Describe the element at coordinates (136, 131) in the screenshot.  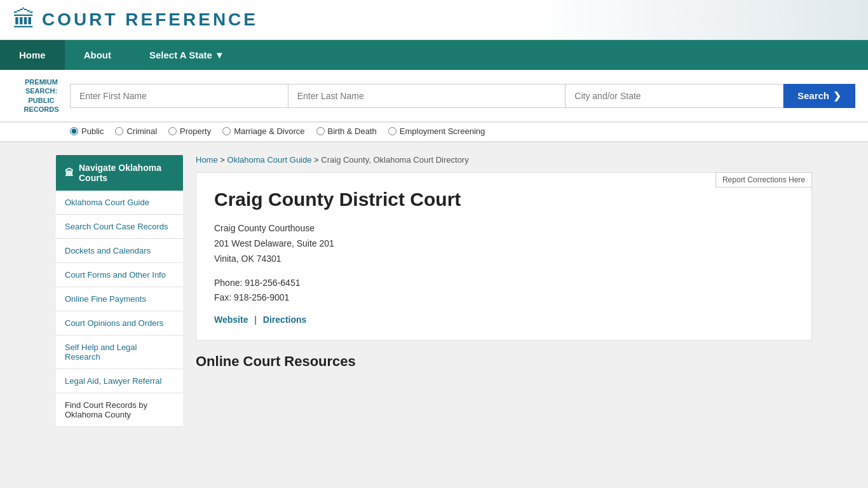
I see `radio-criminal: Criminal` at that location.